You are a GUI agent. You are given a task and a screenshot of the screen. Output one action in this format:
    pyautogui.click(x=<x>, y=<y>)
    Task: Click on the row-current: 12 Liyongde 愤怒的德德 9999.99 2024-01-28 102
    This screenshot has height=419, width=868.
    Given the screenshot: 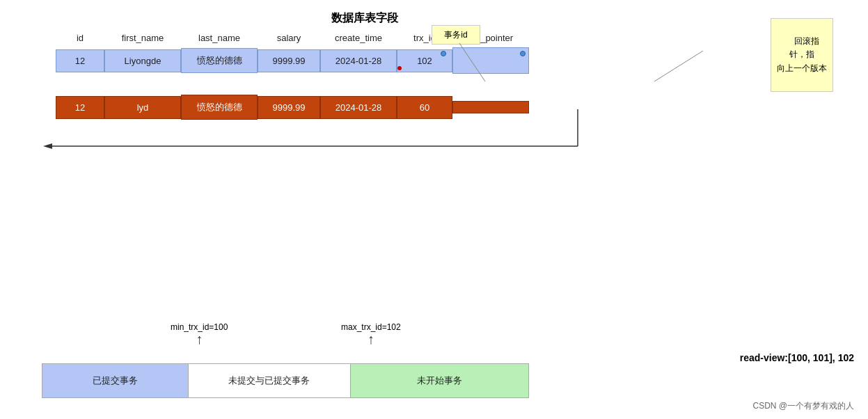 What is the action you would take?
    pyautogui.click(x=455, y=61)
    